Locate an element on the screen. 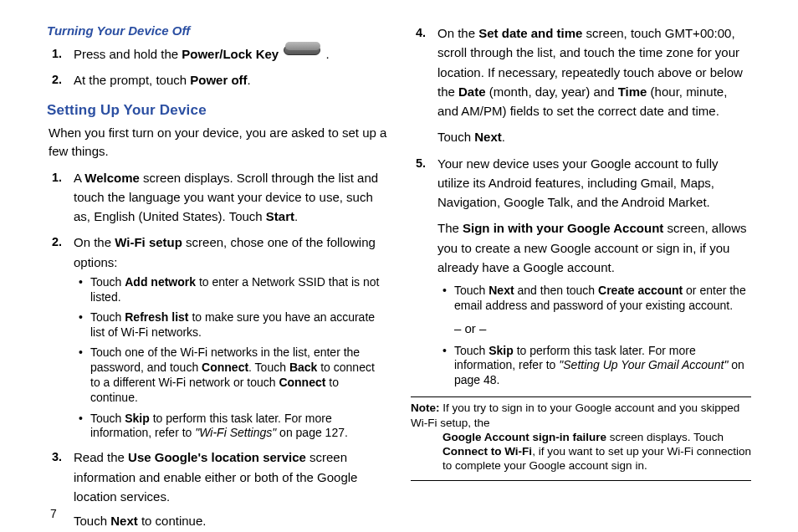 This screenshot has height=532, width=798. date-label: Date is located at coordinates (472, 92).